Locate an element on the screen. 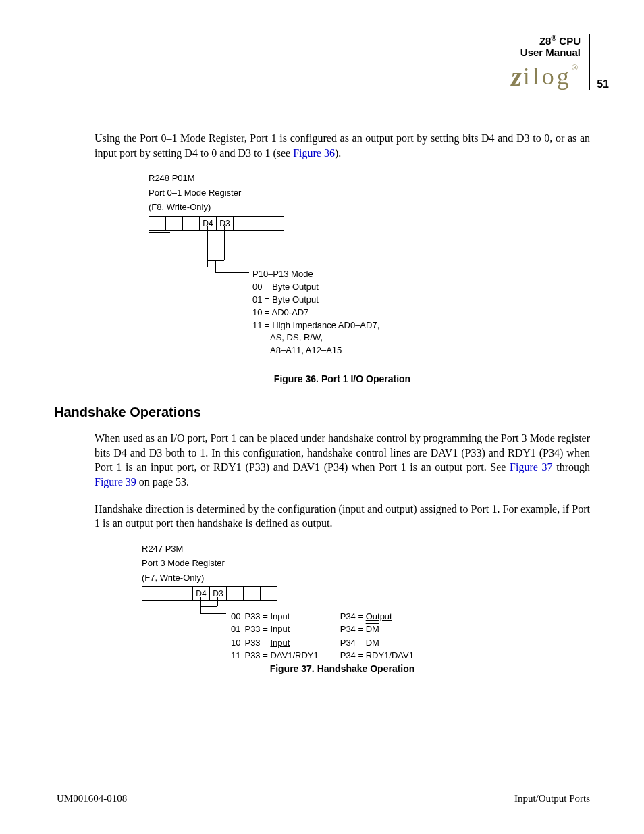 The height and width of the screenshot is (834, 644). figure-36-caption: Figure 36. Port 1 I/O Operation is located at coordinates (342, 379).